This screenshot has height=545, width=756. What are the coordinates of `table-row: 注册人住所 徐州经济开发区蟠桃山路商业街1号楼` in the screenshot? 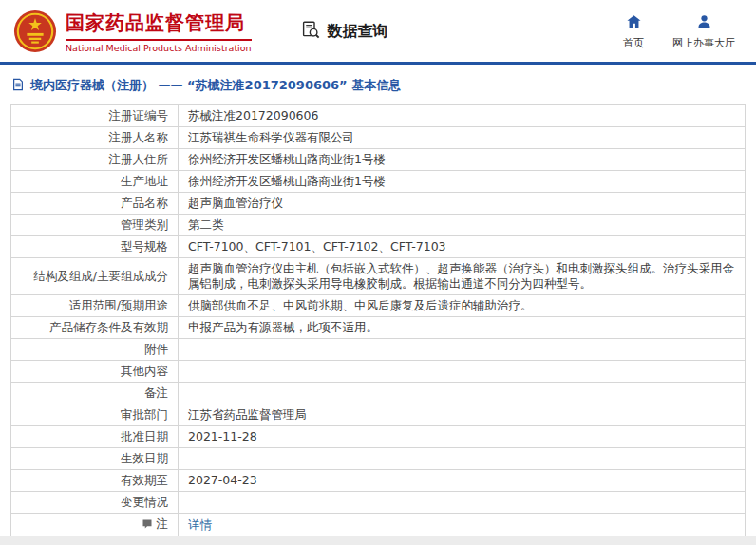 It's located at (378, 160).